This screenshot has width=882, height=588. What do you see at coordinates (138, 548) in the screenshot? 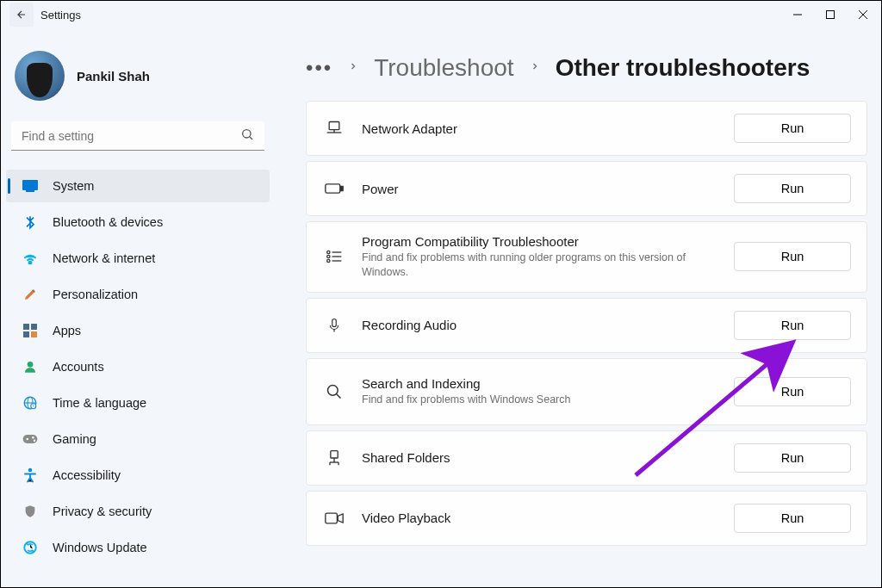
I see `sidebar-item-windows-update: Windows Update` at bounding box center [138, 548].